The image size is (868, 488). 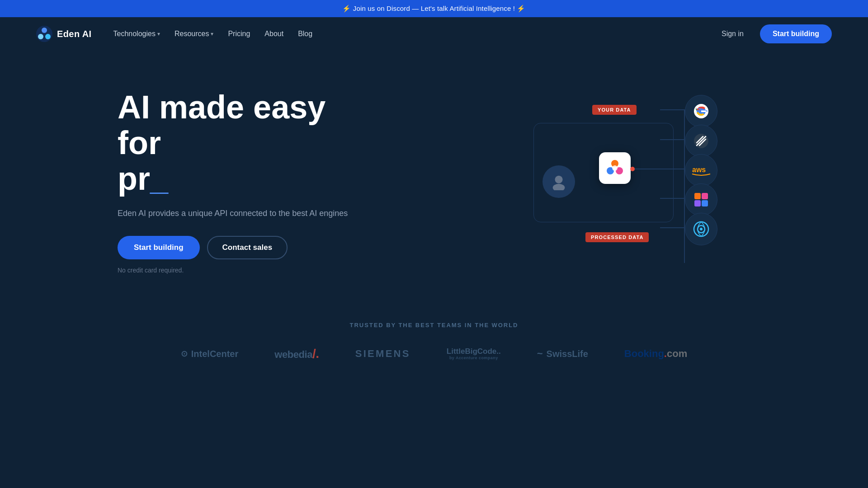 What do you see at coordinates (559, 182) in the screenshot?
I see `user-icon` at bounding box center [559, 182].